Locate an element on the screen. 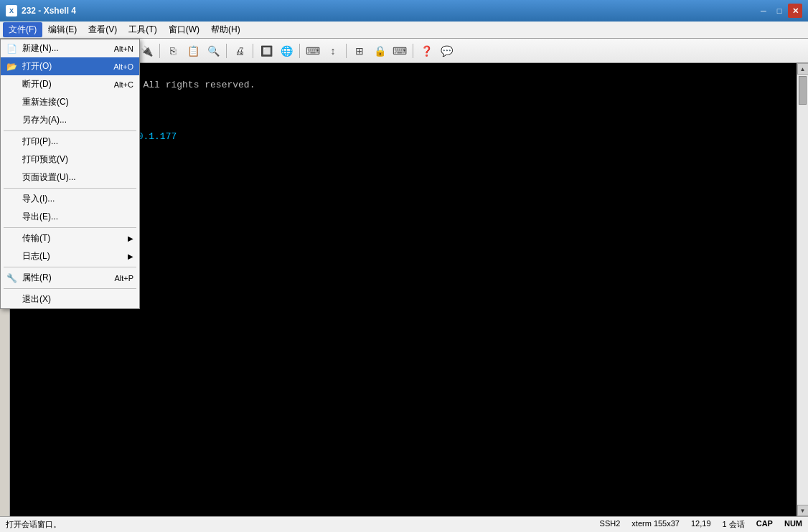 The width and height of the screenshot is (808, 532). properties-icon: 🔧 is located at coordinates (11, 278).